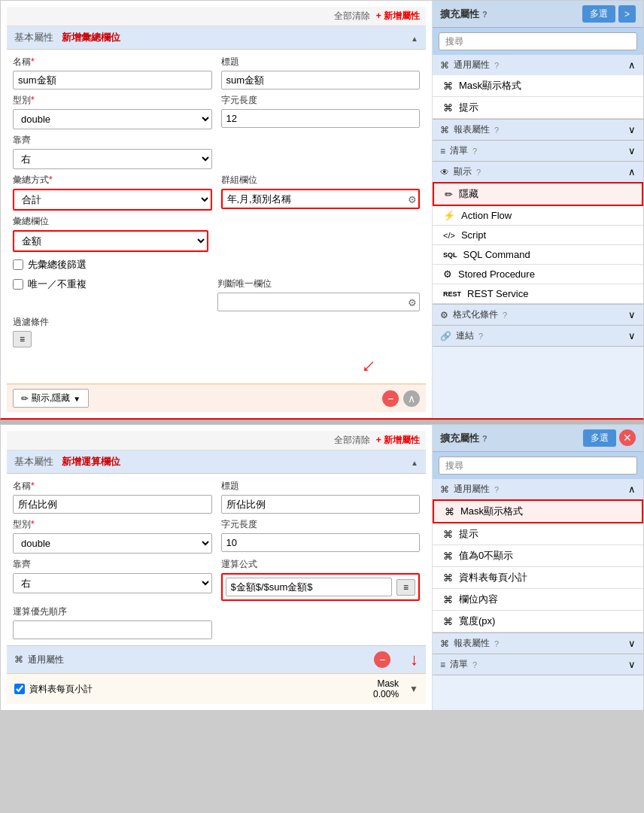 This screenshot has height=813, width=644. What do you see at coordinates (320, 119) in the screenshot?
I see `charlen-input` at bounding box center [320, 119].